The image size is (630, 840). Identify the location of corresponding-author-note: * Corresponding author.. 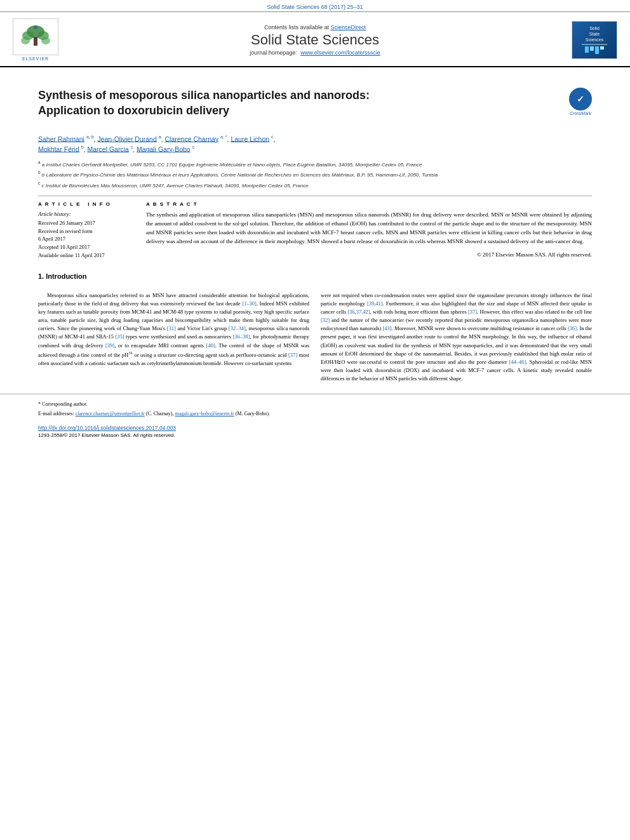
(315, 404).